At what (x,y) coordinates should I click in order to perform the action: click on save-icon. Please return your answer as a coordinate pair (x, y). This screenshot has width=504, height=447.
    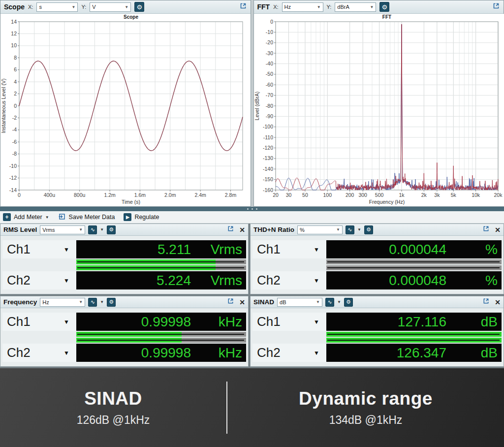
    Looking at the image, I should click on (62, 218).